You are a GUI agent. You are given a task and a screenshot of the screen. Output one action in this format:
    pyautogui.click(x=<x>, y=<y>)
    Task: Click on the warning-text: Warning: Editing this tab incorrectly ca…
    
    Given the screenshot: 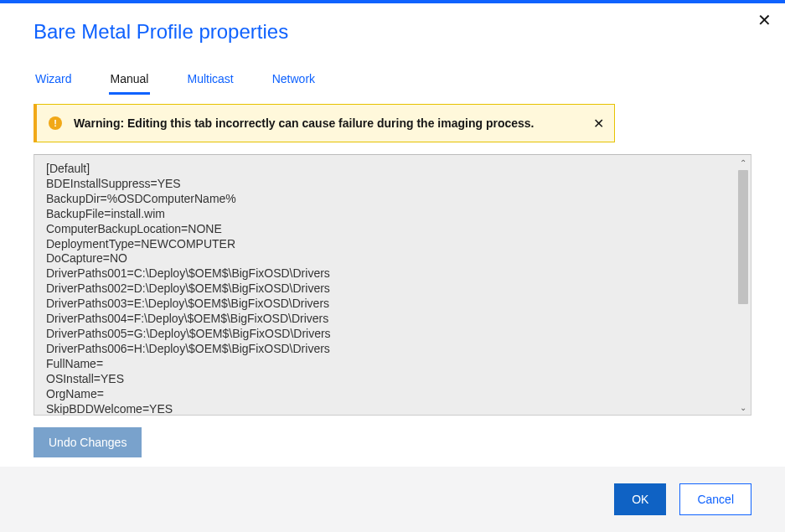 What is the action you would take?
    pyautogui.click(x=303, y=123)
    